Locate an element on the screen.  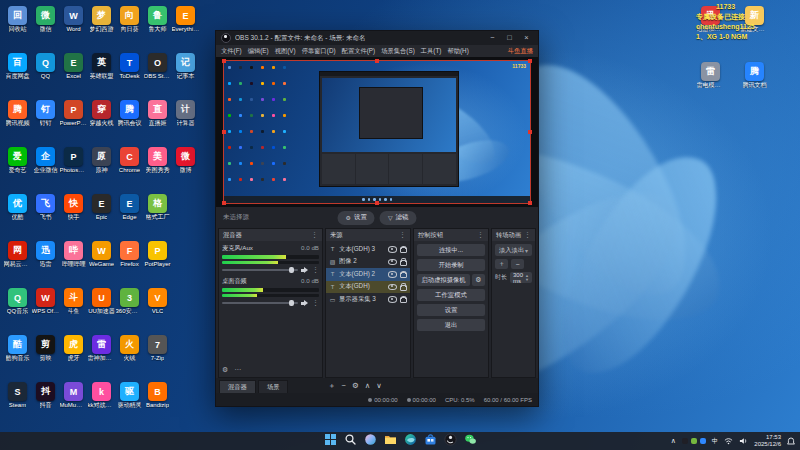
start-streaming-button: 连接中... is located at coordinates (451, 250).